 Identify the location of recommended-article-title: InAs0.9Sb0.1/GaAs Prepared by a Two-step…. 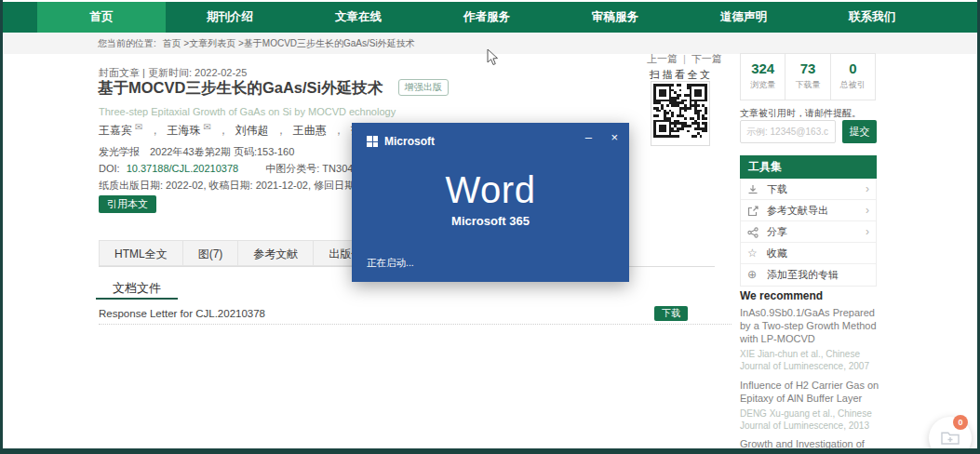
(812, 326).